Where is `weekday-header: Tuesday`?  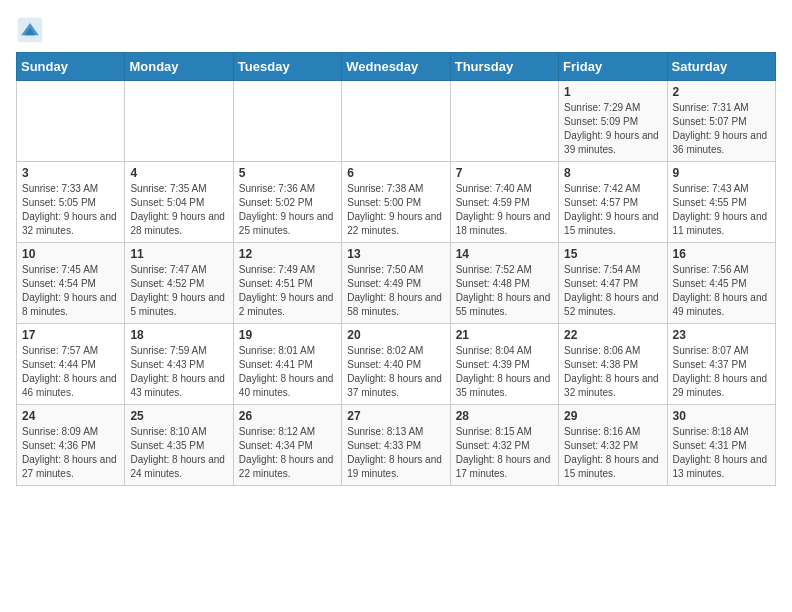
weekday-header: Tuesday is located at coordinates (287, 67).